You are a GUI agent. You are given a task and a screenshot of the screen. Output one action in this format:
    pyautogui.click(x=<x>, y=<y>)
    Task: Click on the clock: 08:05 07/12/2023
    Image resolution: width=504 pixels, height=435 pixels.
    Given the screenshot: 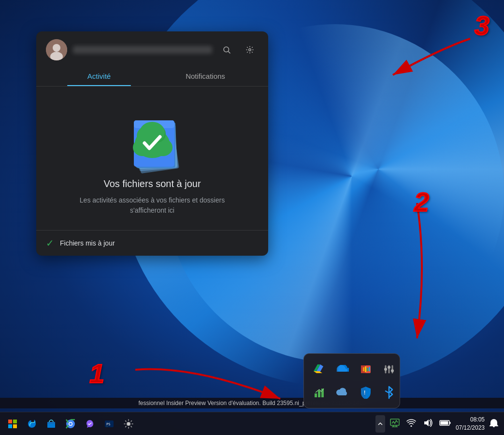 What is the action you would take?
    pyautogui.click(x=470, y=424)
    